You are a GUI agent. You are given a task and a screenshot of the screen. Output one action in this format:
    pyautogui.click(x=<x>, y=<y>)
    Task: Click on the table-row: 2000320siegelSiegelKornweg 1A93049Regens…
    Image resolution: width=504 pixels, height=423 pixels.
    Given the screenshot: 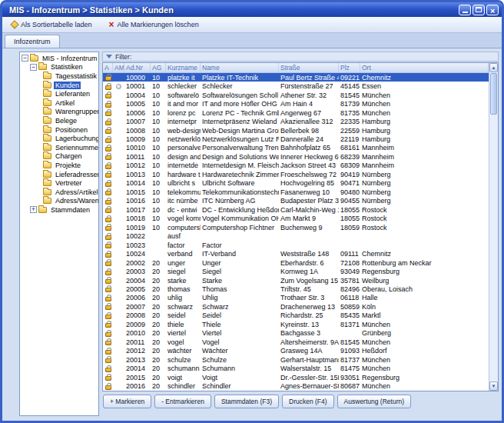 What is the action you would take?
    pyautogui.click(x=296, y=271)
    